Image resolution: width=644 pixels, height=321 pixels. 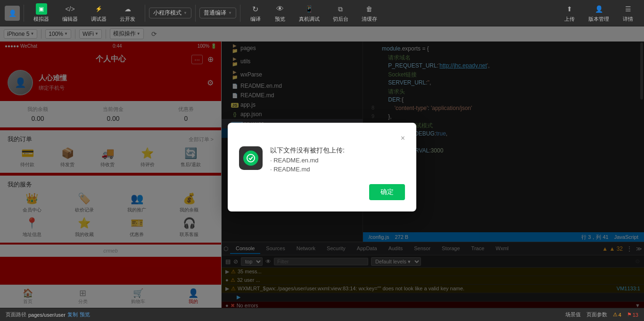 What do you see at coordinates (85, 314) in the screenshot?
I see `preview-btn-status: 预览` at bounding box center [85, 314].